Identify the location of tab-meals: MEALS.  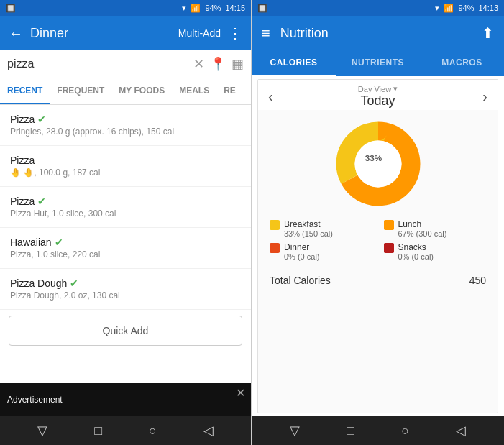
(194, 91).